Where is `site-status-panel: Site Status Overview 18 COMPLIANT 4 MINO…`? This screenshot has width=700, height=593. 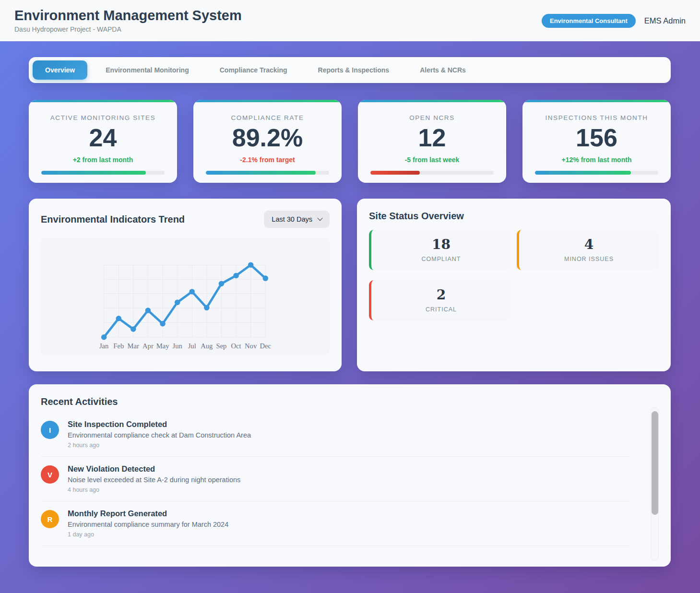 site-status-panel: Site Status Overview 18 COMPLIANT 4 MINO… is located at coordinates (514, 285).